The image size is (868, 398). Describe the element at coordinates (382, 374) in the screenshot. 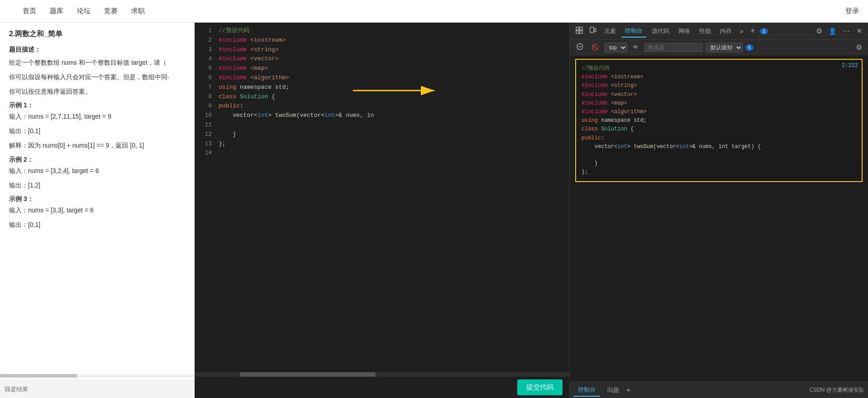

I see `editor-scrollbar` at that location.